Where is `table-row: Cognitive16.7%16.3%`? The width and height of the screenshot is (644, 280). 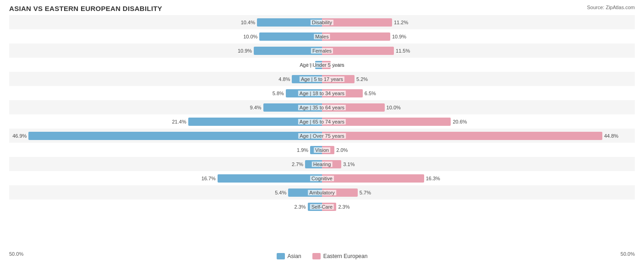 table-row: Cognitive16.7%16.3% is located at coordinates (322, 178).